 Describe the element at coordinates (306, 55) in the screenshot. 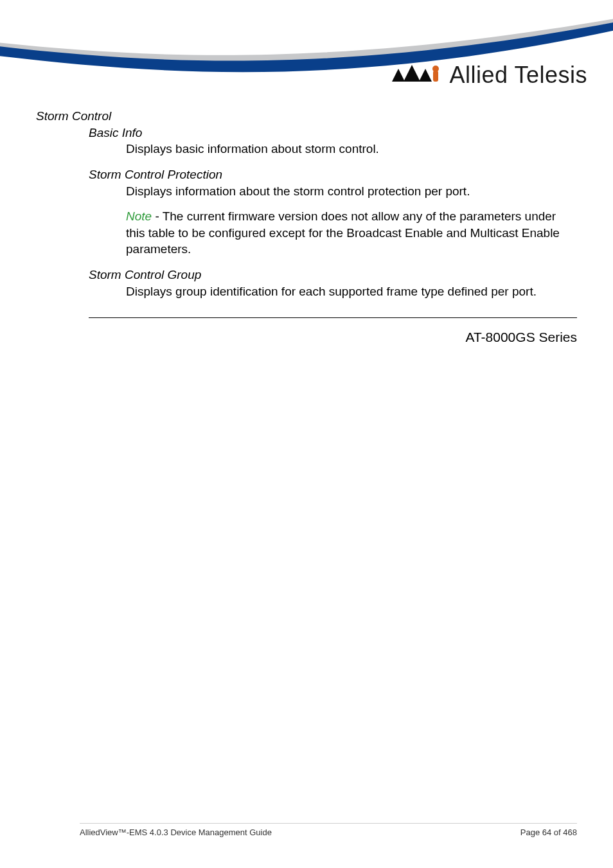

I see `header-banner` at that location.